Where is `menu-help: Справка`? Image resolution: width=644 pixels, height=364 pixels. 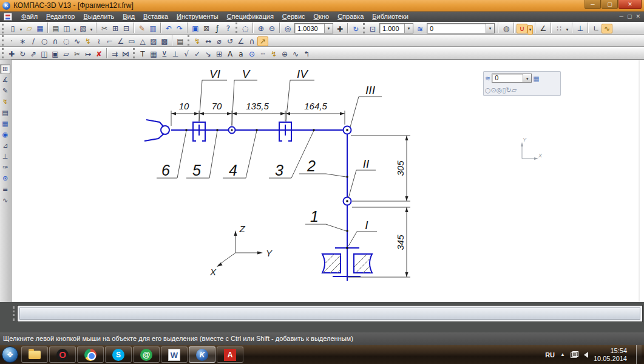 menu-help: Справка is located at coordinates (351, 17).